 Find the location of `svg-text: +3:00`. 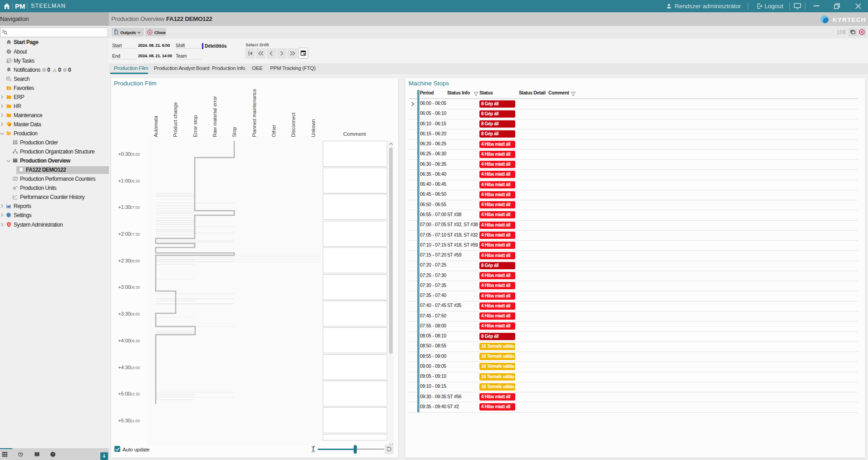

svg-text: +3:00 is located at coordinates (124, 287).